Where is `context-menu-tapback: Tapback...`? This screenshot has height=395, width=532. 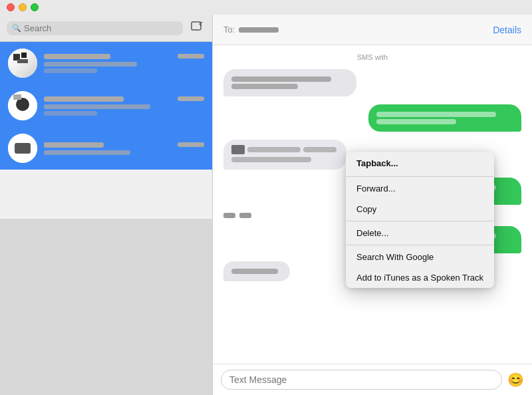 context-menu-tapback: Tapback... is located at coordinates (420, 164).